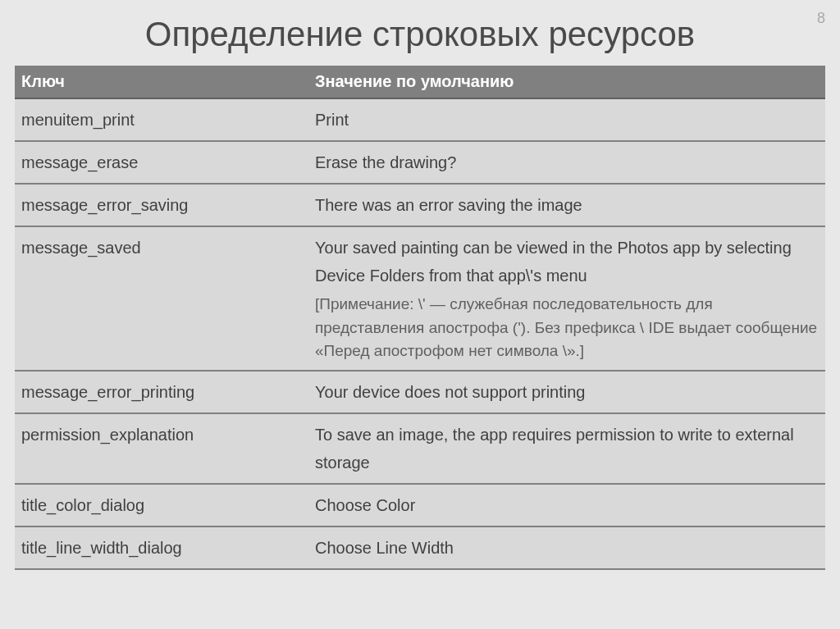 The height and width of the screenshot is (629, 840). Describe the element at coordinates (420, 162) in the screenshot. I see `table-row: message_erase Erase the drawing?` at that location.